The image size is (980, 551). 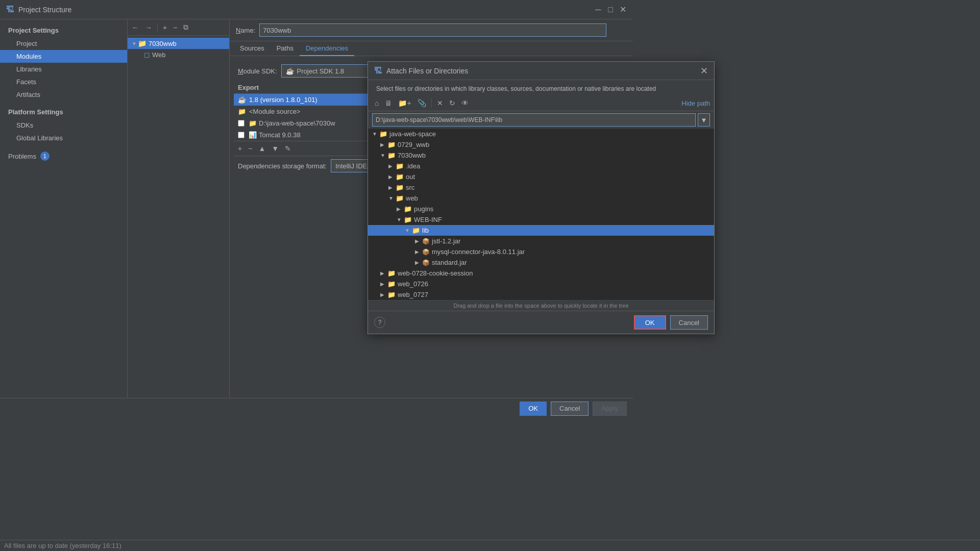 I want to click on new-folder-button: 📁+, so click(x=404, y=103).